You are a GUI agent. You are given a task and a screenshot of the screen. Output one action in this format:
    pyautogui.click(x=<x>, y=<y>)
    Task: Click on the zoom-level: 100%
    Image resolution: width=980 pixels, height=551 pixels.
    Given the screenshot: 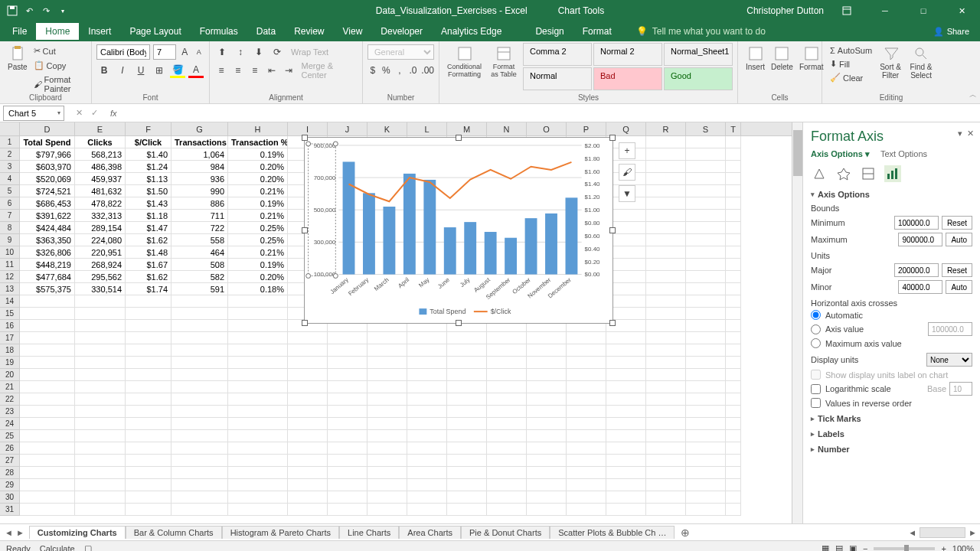 What is the action you would take?
    pyautogui.click(x=963, y=548)
    